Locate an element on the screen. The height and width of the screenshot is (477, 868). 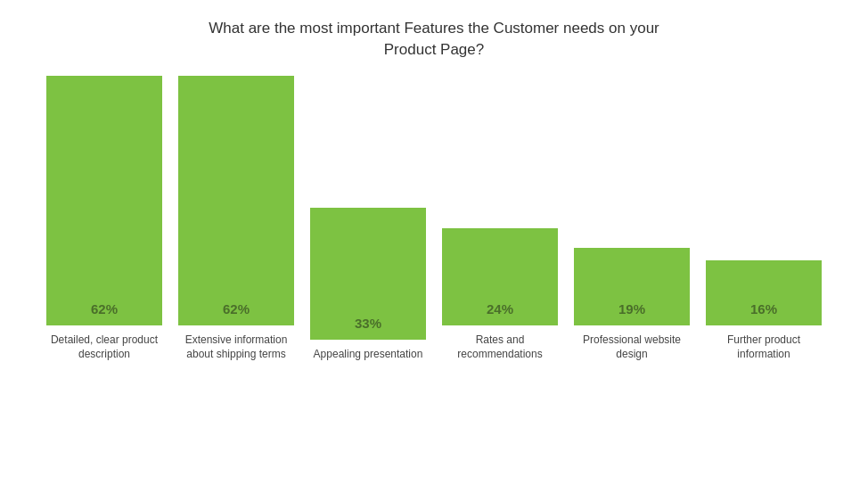
bar-caption-appealing: Appealing presentation is located at coordinates (368, 354).